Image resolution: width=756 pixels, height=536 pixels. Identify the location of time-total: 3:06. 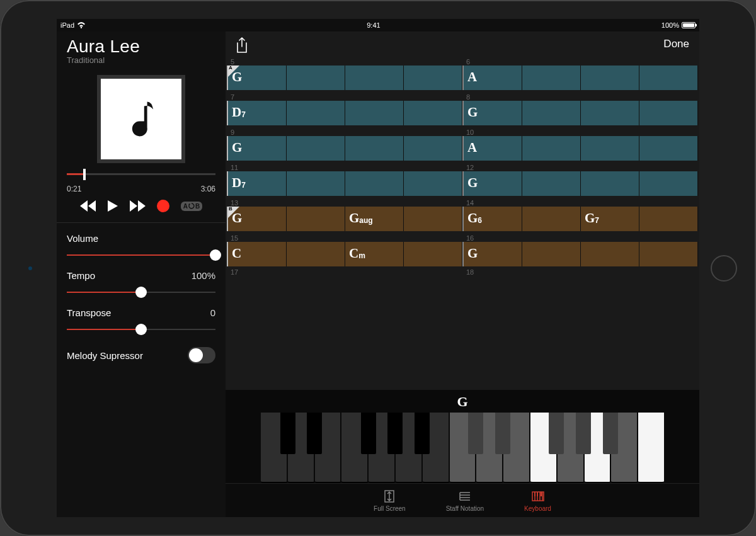
(208, 189).